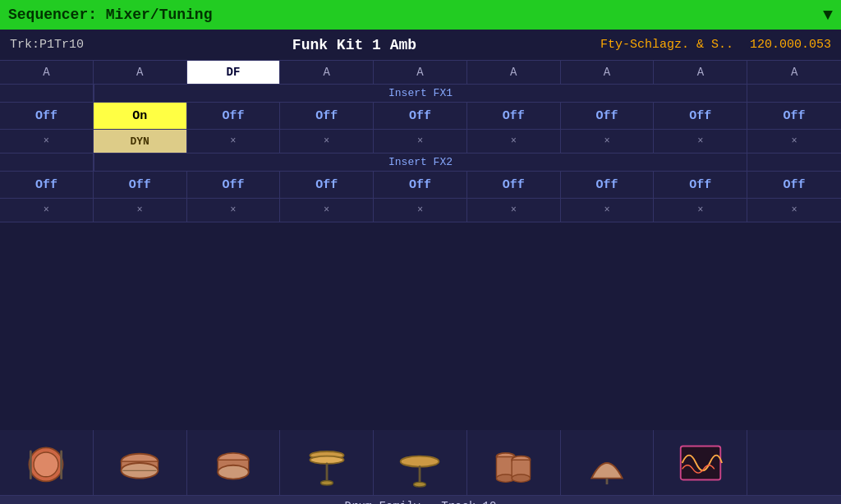 The height and width of the screenshot is (504, 841). What do you see at coordinates (608, 116) in the screenshot?
I see `onoff1-cell-6: Off` at bounding box center [608, 116].